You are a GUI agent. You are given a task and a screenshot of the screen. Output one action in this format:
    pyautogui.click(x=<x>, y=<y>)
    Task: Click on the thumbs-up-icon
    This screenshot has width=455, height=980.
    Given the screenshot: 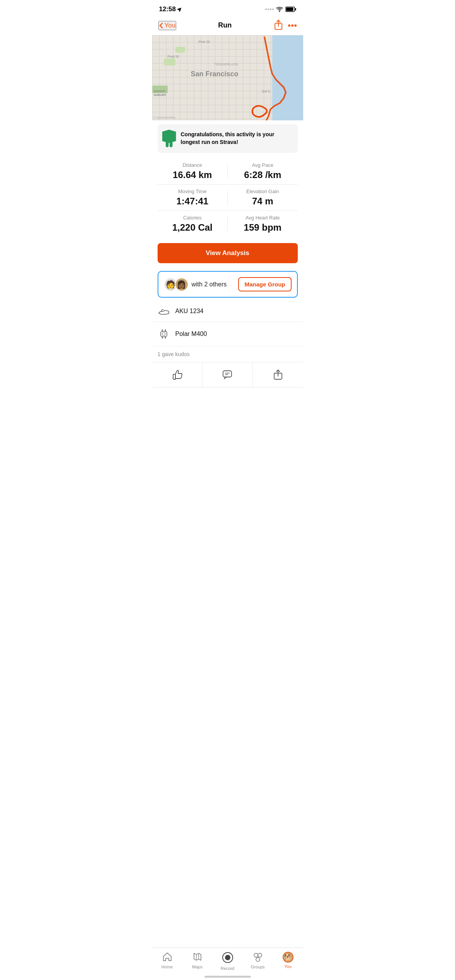 What is the action you would take?
    pyautogui.click(x=177, y=375)
    